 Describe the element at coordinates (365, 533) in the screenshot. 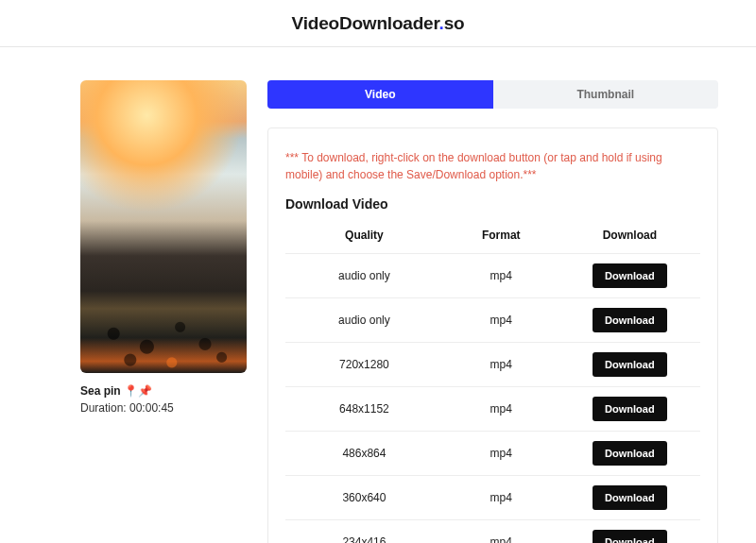

I see `cell-quality: 234x416` at that location.